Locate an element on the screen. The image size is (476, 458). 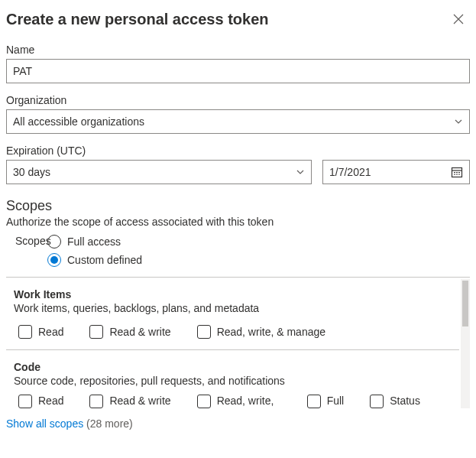
dialog-title: Create a new personal access token is located at coordinates (138, 20).